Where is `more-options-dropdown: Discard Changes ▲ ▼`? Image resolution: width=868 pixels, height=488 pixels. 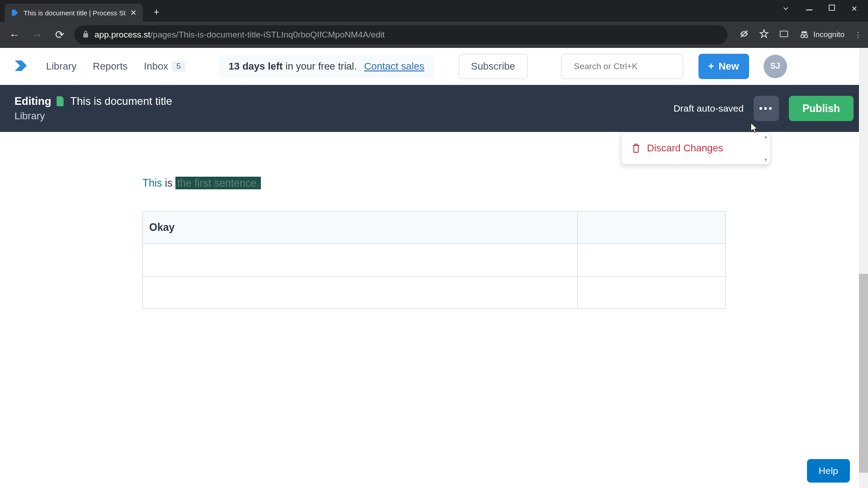 more-options-dropdown: Discard Changes ▲ ▼ is located at coordinates (696, 148).